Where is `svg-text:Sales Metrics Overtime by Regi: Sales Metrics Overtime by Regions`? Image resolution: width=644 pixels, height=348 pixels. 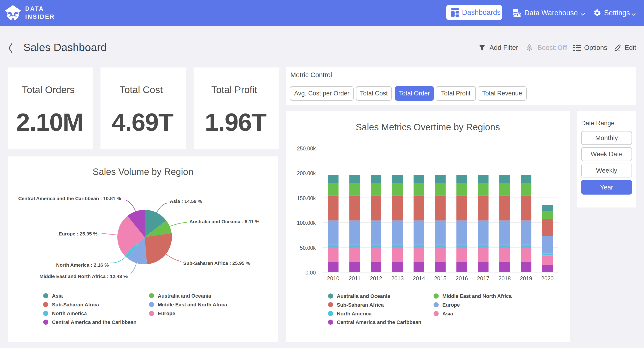 svg-text:Sales Metrics Overtime by Regi: Sales Metrics Overtime by Regions is located at coordinates (428, 127).